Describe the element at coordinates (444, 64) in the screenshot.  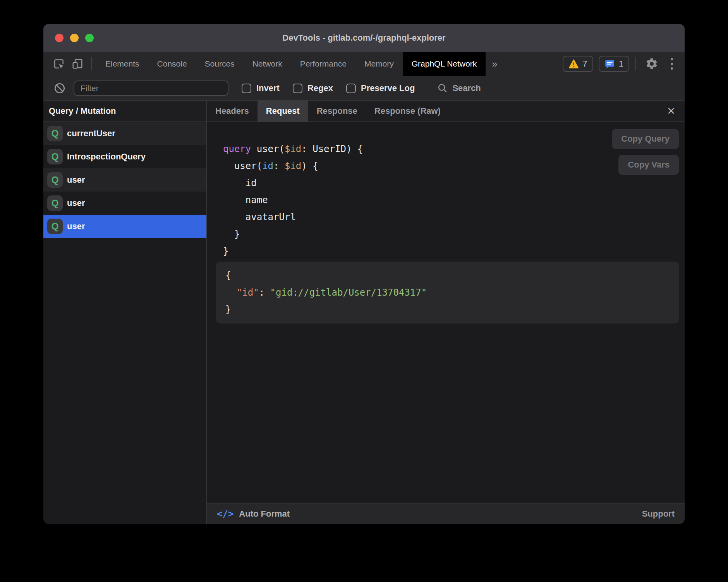
I see `tab-graphql-network: GraphQL Network` at that location.